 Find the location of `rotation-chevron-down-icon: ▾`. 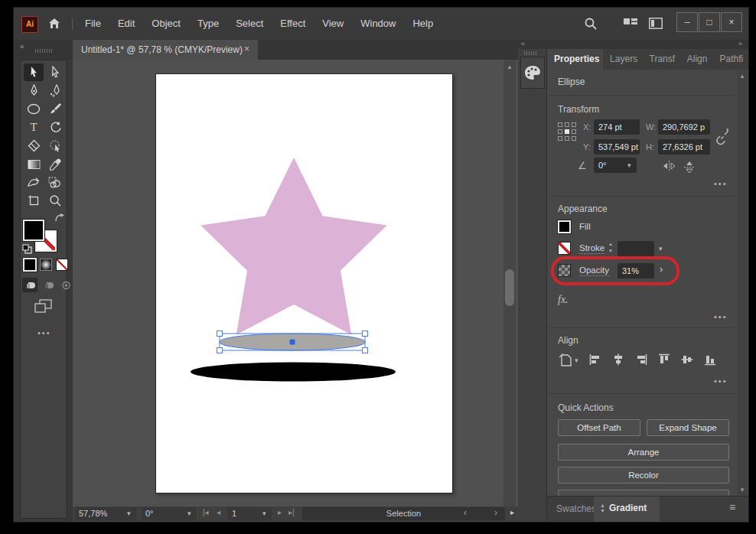

rotation-chevron-down-icon: ▾ is located at coordinates (629, 165).